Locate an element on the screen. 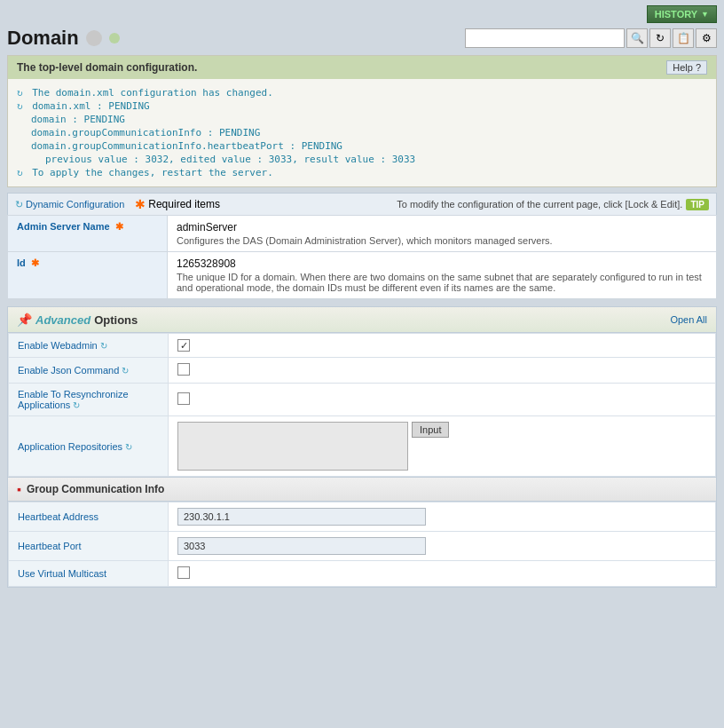 This screenshot has width=724, height=728. id-value-cell: 1265328908 The unique ID for a domain. W… is located at coordinates (442, 275).